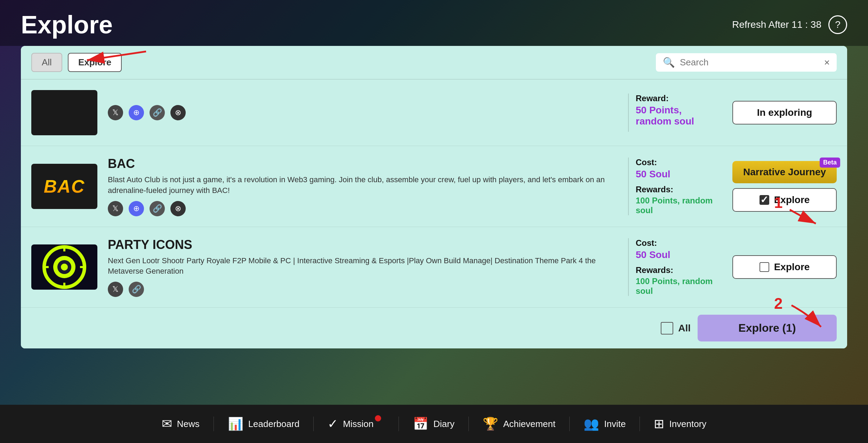 The image size is (868, 443). What do you see at coordinates (591, 424) in the screenshot?
I see `invite-icon: 👥` at bounding box center [591, 424].